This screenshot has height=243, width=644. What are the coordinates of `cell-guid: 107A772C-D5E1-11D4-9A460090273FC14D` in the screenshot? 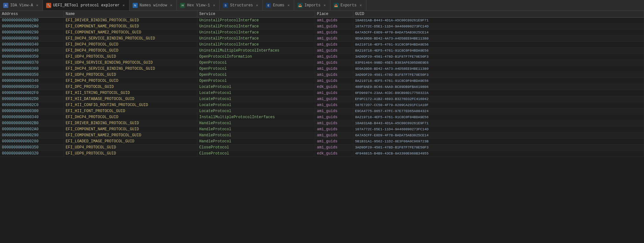 It's located at (499, 129).